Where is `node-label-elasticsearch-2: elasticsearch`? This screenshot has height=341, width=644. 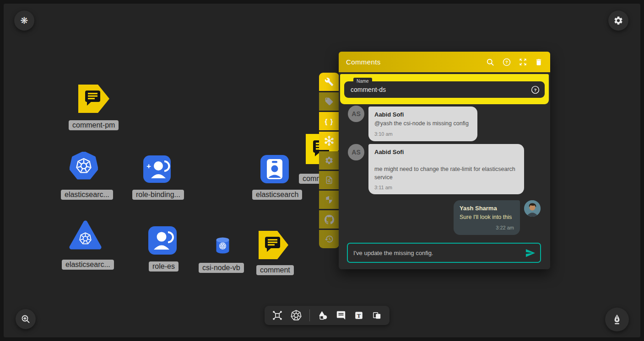 node-label-elasticsearch-2: elasticsearch is located at coordinates (277, 195).